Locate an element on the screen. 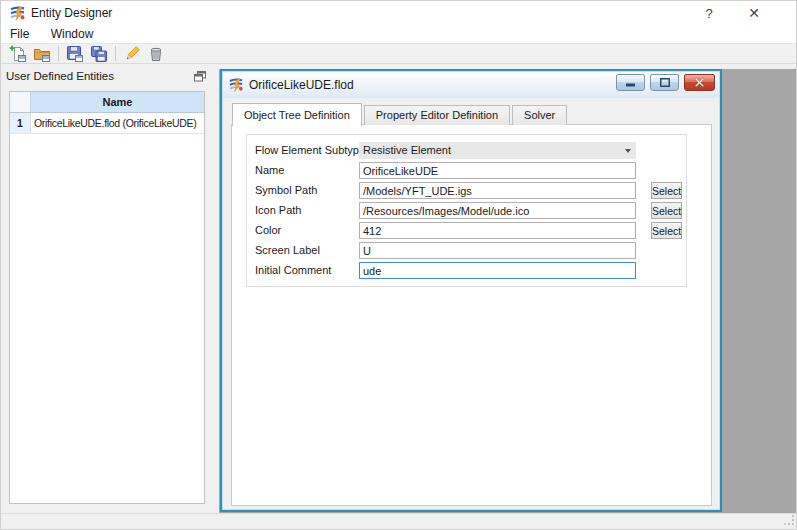 This screenshot has width=797, height=530. save-entity-button is located at coordinates (75, 54).